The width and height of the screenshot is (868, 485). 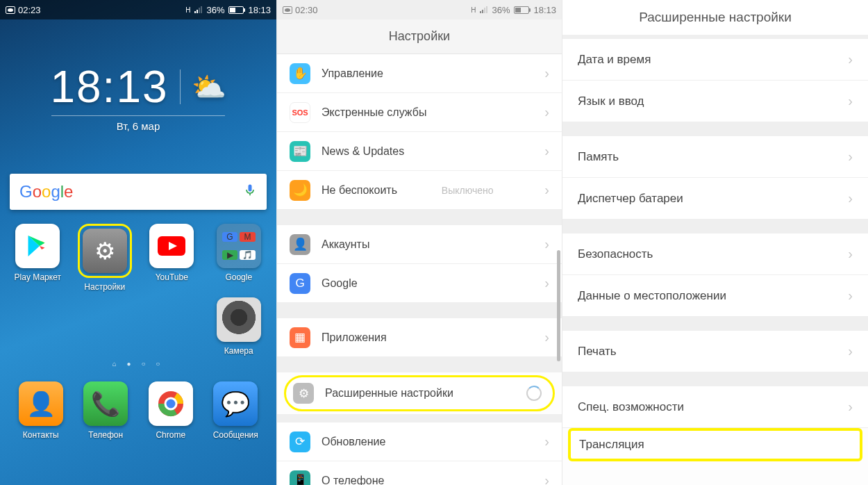 I want to click on page-title: Настройки, so click(x=419, y=37).